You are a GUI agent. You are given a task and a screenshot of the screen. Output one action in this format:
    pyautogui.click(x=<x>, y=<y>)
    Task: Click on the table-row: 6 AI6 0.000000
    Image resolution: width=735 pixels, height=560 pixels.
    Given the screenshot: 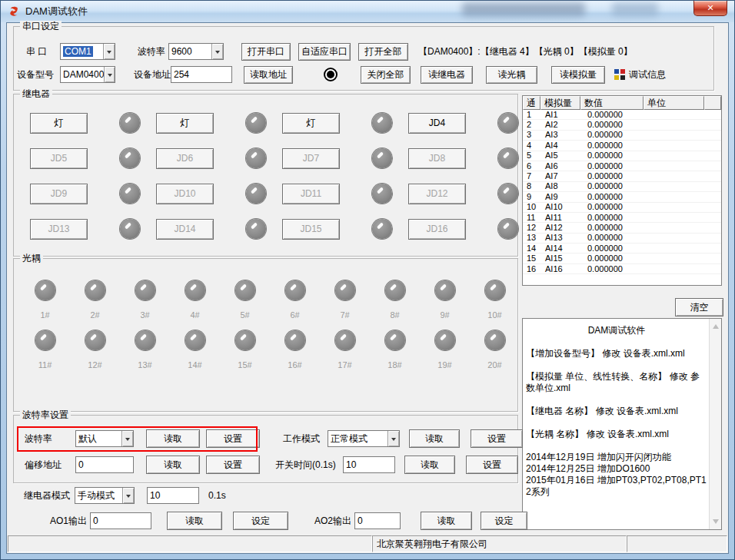 What is the action you would take?
    pyautogui.click(x=622, y=166)
    